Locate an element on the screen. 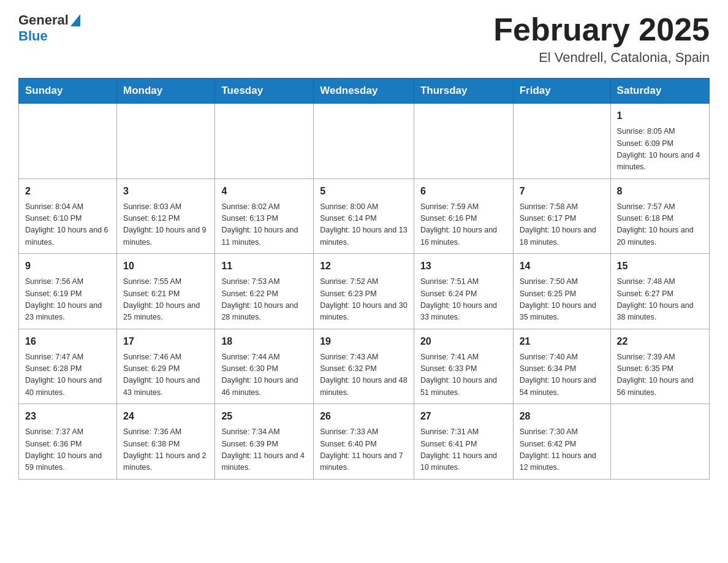  calendar-cell: 28Sunrise: 7:30 AM Sunset: 6:42 PM Dayli… is located at coordinates (561, 442).